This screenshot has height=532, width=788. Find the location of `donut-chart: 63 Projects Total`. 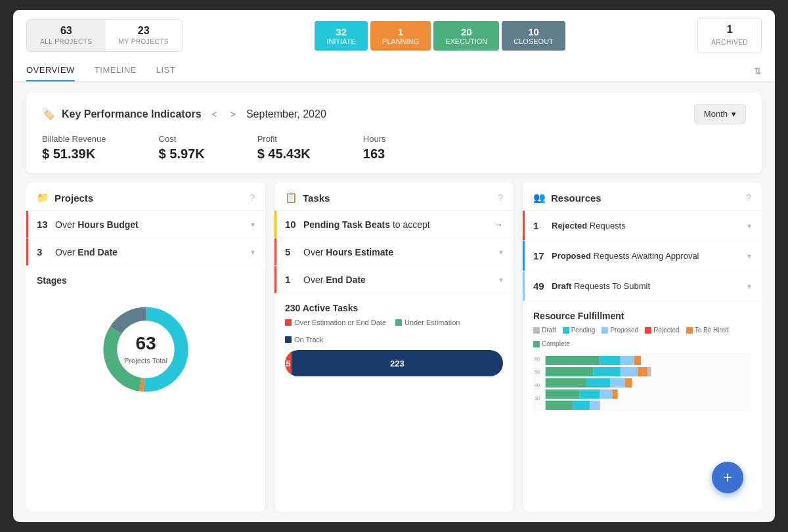

donut-chart: 63 Projects Total is located at coordinates (146, 349).